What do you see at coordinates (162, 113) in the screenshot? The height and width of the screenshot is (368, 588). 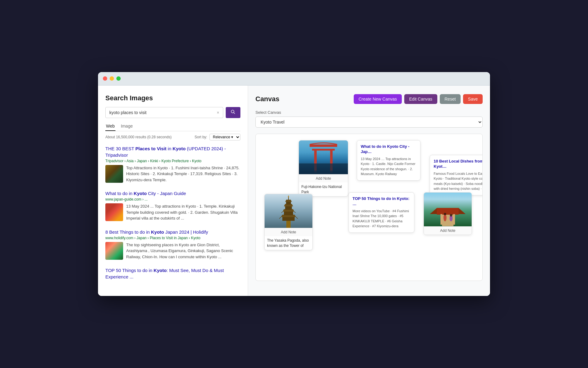 I see `search-input` at bounding box center [162, 113].